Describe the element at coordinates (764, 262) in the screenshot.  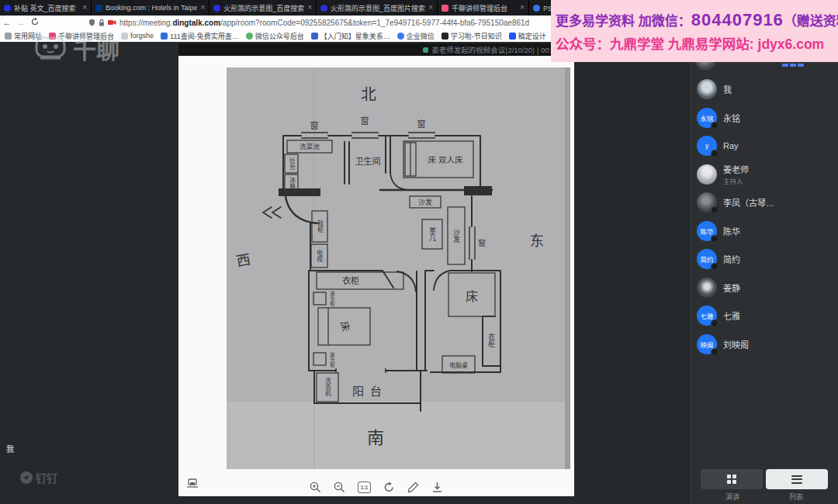
I see `participants-list: 我 永铭 永铭 y Ray 姜老师 主持人 李凤（古琴… 陈华 陈华 简约 简约` at that location.